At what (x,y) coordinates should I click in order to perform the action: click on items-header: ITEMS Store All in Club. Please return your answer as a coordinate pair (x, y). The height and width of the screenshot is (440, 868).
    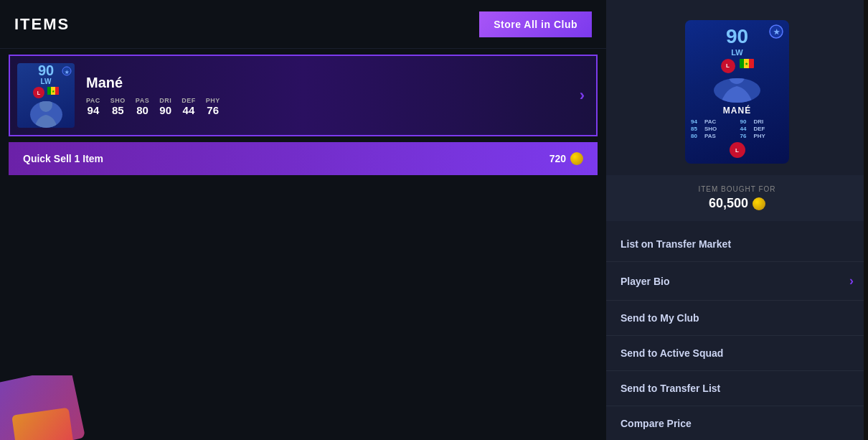
    Looking at the image, I should click on (303, 24).